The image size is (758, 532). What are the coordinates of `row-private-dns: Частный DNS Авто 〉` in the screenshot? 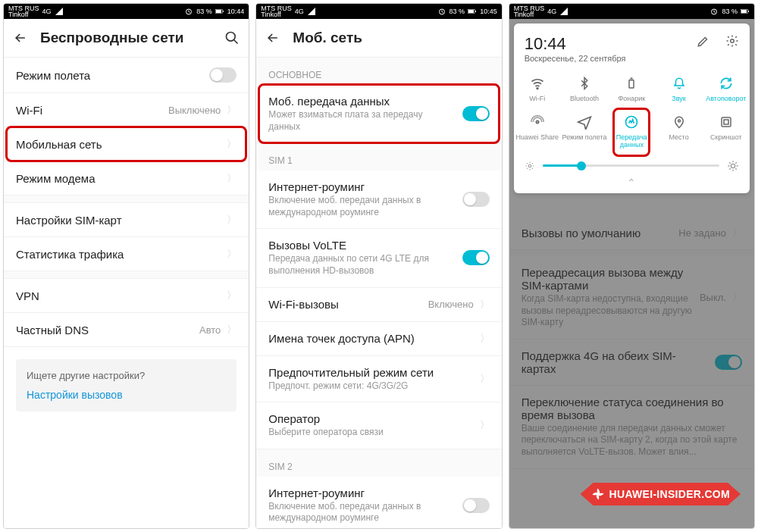 It's located at (126, 330).